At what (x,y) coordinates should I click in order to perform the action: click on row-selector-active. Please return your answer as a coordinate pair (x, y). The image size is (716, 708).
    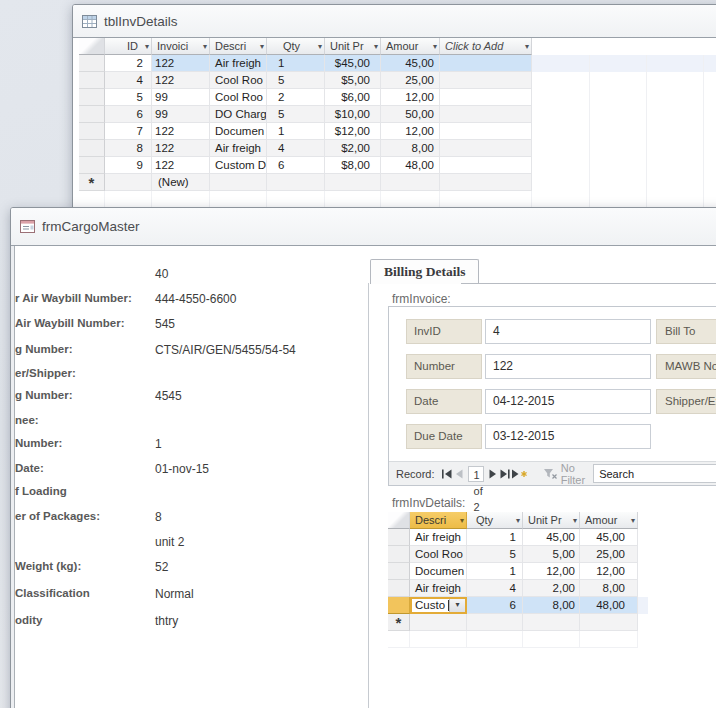
    Looking at the image, I should click on (399, 606).